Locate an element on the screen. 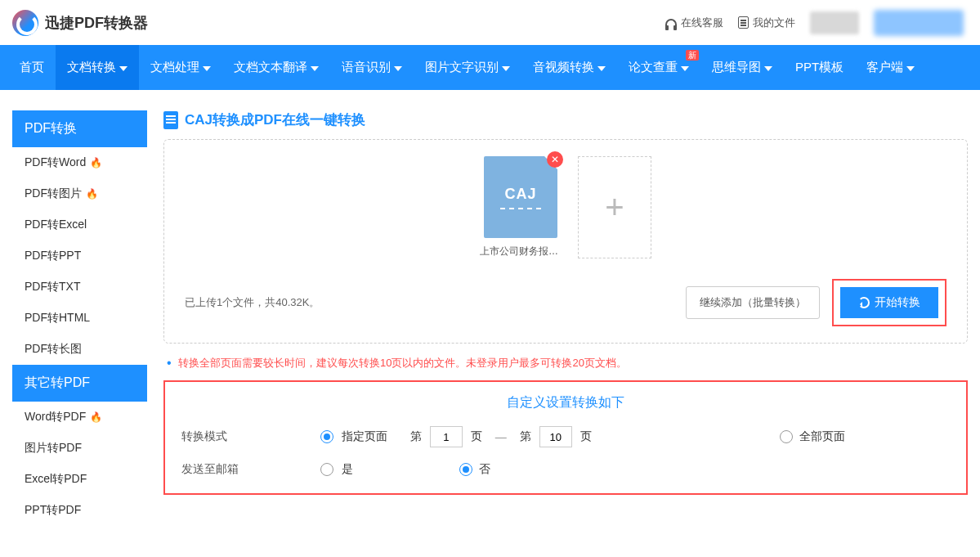 The width and height of the screenshot is (980, 557). nav-label: 客户端 is located at coordinates (884, 67).